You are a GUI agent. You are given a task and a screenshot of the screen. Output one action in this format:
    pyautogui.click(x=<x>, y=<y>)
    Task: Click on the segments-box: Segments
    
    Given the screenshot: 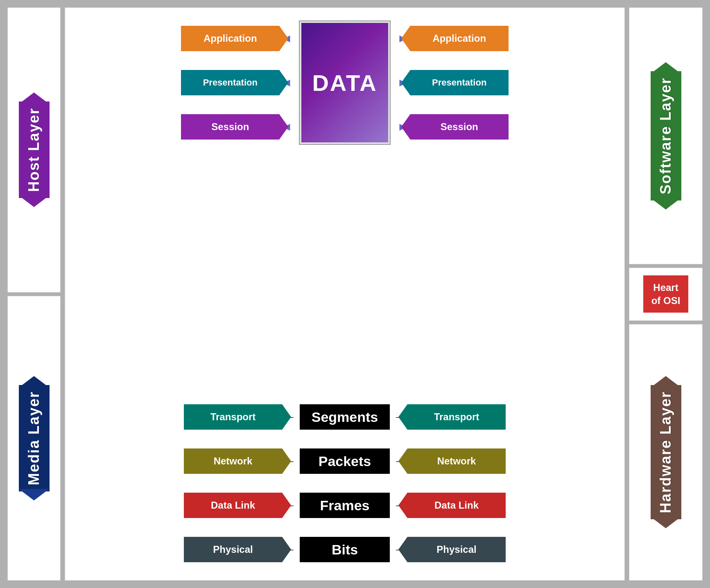 What is the action you would take?
    pyautogui.click(x=345, y=417)
    